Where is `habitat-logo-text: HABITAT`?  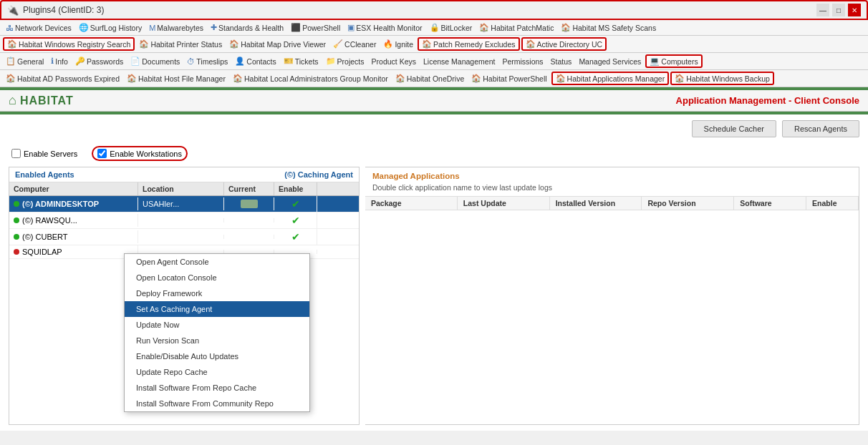
habitat-logo-text: HABITAT is located at coordinates (47, 101).